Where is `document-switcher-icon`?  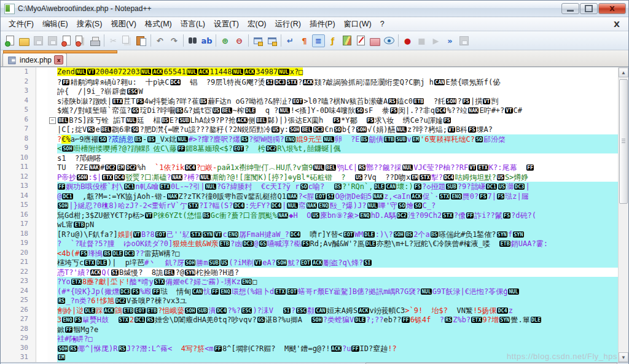 document-switcher-icon is located at coordinates (361, 41).